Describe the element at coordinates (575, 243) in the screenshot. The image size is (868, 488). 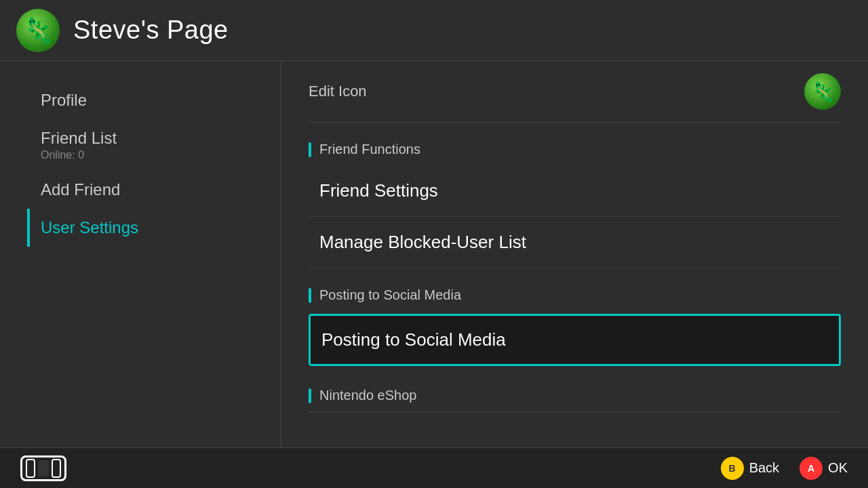
I see `menu-item-manage-blocked: Manage Blocked-User List` at that location.